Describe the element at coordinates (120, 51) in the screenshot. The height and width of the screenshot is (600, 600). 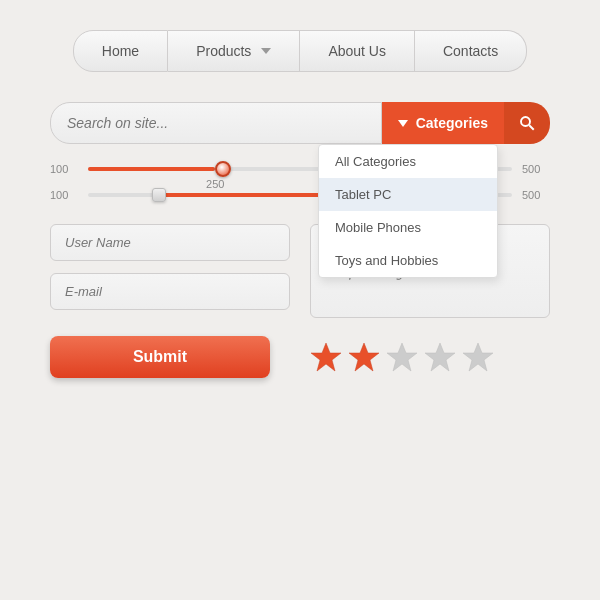
I see `nav-label-home: Home` at that location.